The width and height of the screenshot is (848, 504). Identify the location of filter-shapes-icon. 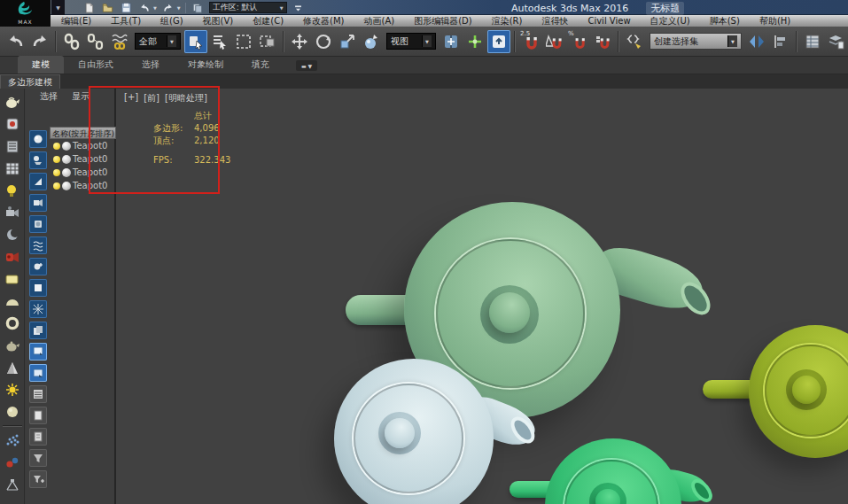
(38, 160).